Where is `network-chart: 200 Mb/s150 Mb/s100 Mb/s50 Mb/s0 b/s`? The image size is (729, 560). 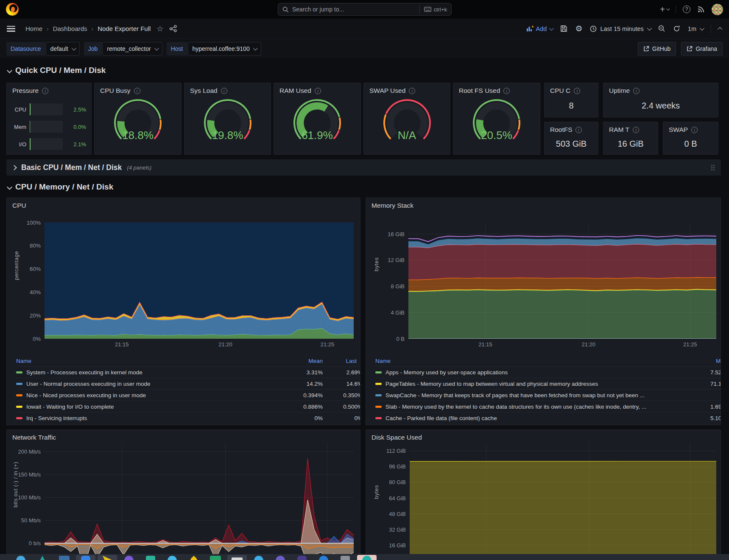 network-chart: 200 Mb/s150 Mb/s100 Mb/s50 Mb/s0 b/s is located at coordinates (183, 499).